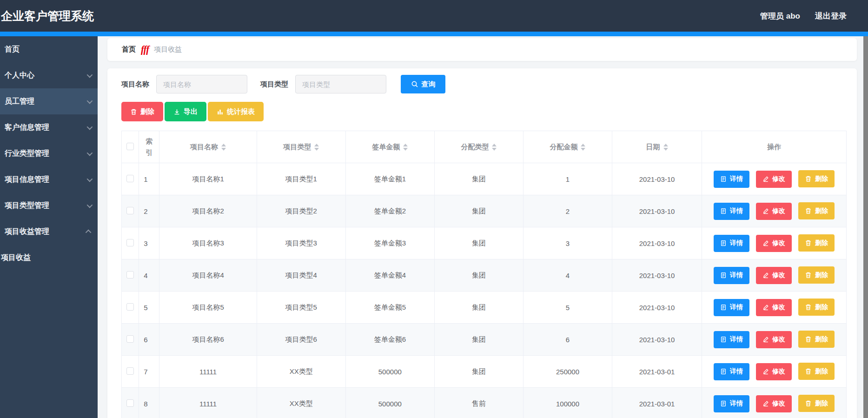  I want to click on row-checkbox-cell, so click(130, 275).